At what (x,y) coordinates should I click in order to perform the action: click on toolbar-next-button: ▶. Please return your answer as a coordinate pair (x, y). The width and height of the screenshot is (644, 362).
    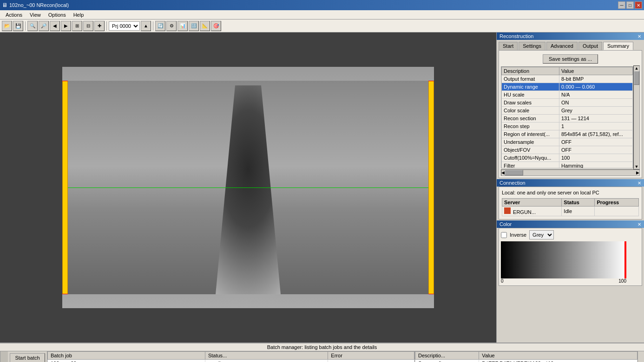
    Looking at the image, I should click on (66, 26).